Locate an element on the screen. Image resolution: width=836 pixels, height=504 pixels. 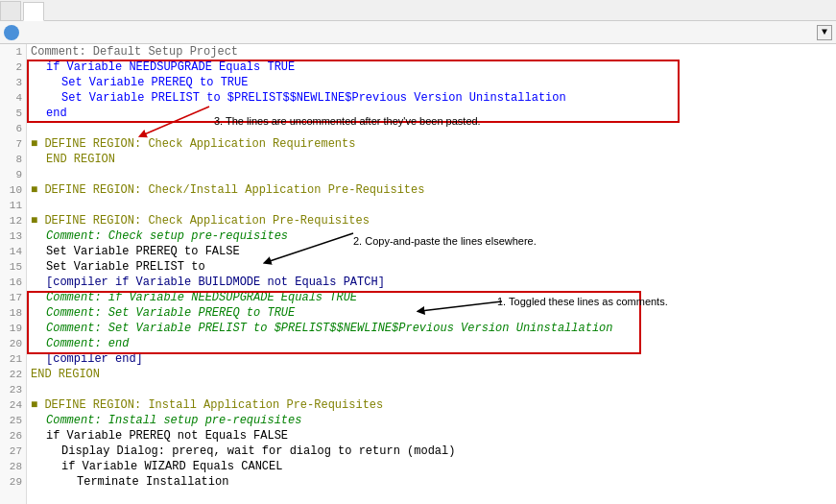
line-numbers: 1234567891011121314151617181920212223242… is located at coordinates (13, 275).